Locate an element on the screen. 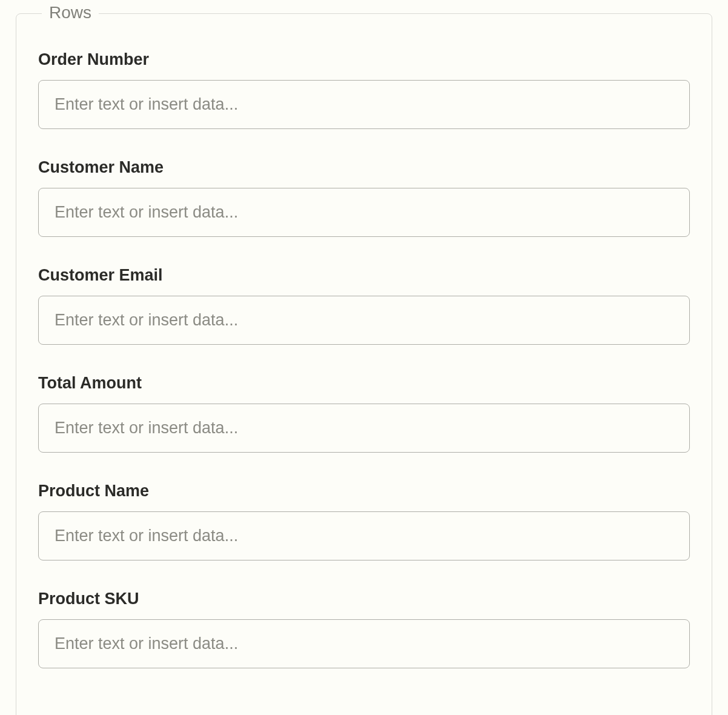 This screenshot has height=715, width=728. label-customer-name: Customer Name is located at coordinates (364, 167).